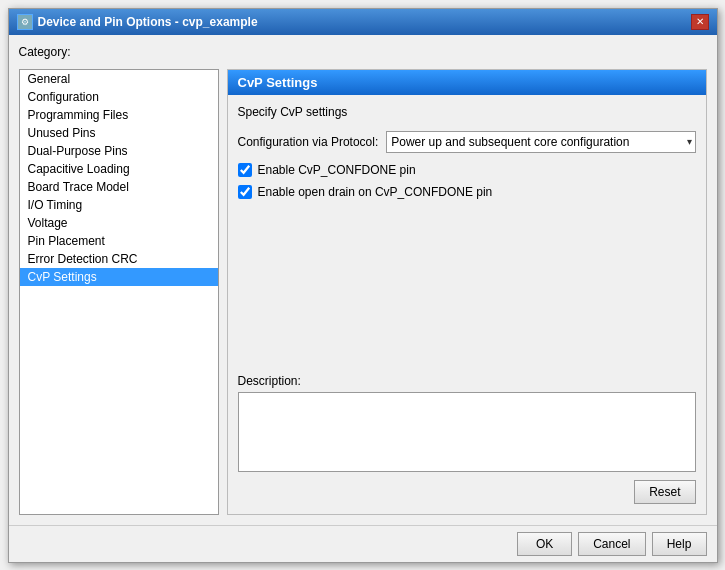 This screenshot has width=725, height=570. Describe the element at coordinates (119, 205) in the screenshot. I see `sidebar-item-i/o-timing: I/O Timing` at that location.